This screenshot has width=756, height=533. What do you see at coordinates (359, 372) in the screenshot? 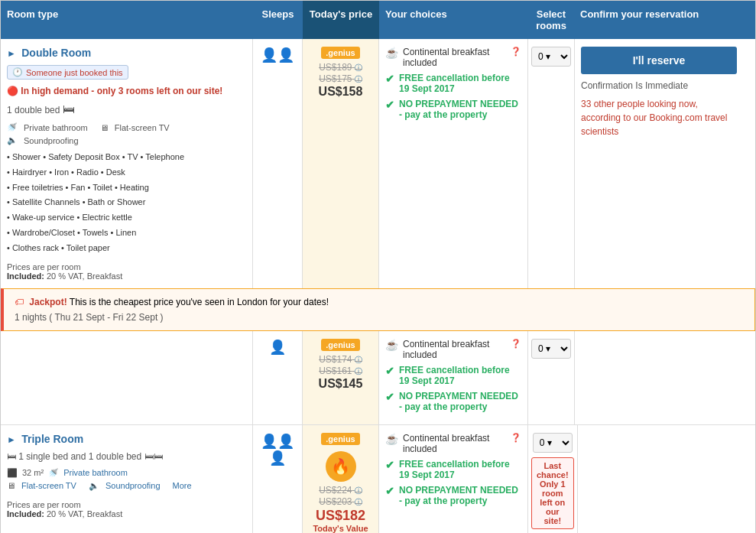
I see `price-info-icon-4: ⓘ` at bounding box center [359, 372].